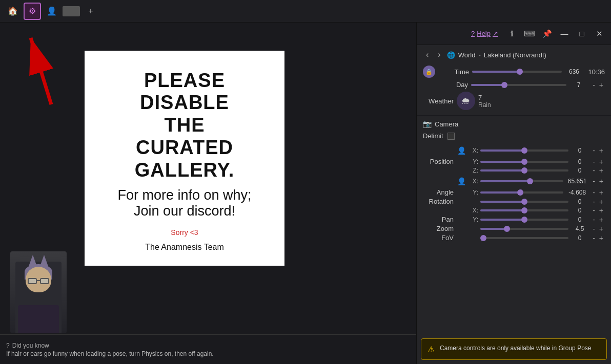 The image size is (611, 364). Describe the element at coordinates (485, 34) in the screenshot. I see `help-button: ? Help ↗` at that location.